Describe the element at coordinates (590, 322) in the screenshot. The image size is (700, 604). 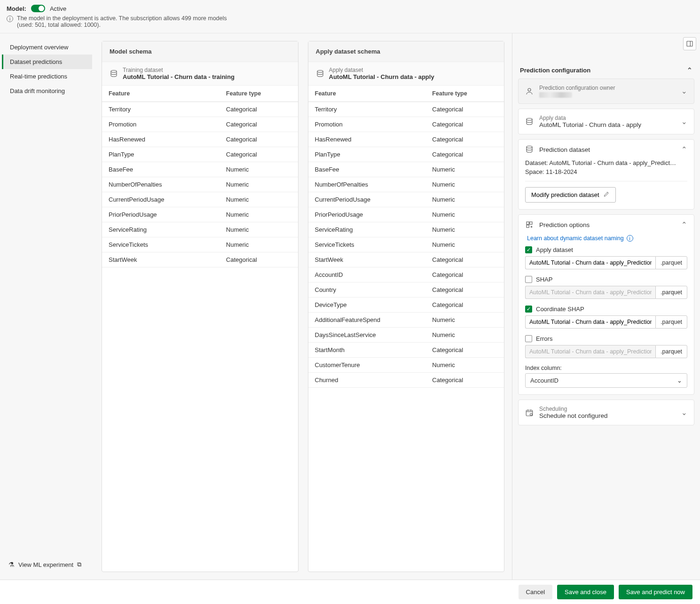
I see `coordinate-shap-filename-input` at that location.